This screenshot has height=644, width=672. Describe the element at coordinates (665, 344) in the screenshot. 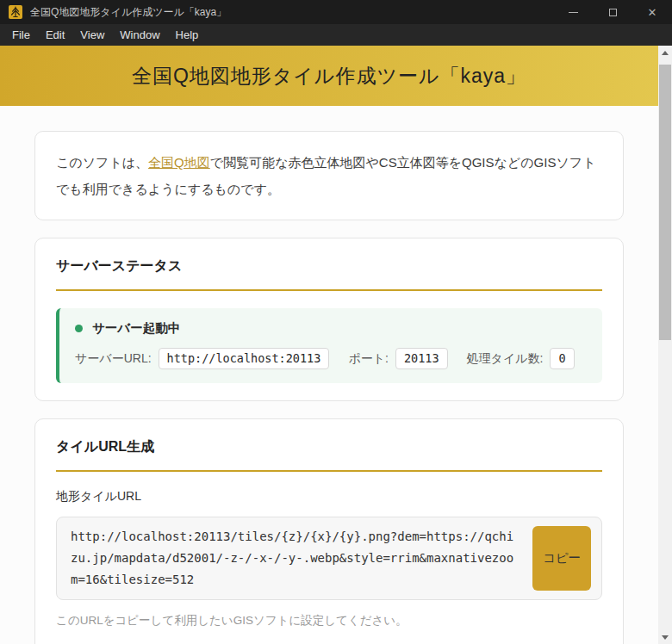

I see `scrollbar` at that location.